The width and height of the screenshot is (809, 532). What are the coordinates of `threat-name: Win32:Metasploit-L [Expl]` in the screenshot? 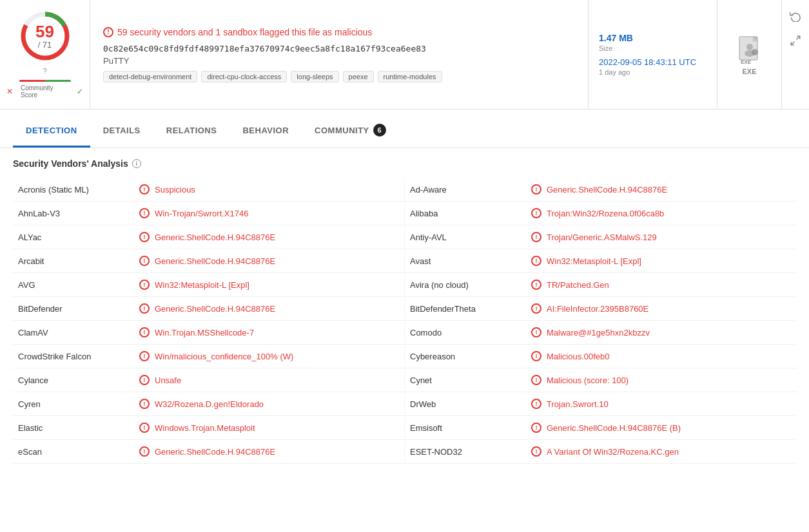 It's located at (202, 285).